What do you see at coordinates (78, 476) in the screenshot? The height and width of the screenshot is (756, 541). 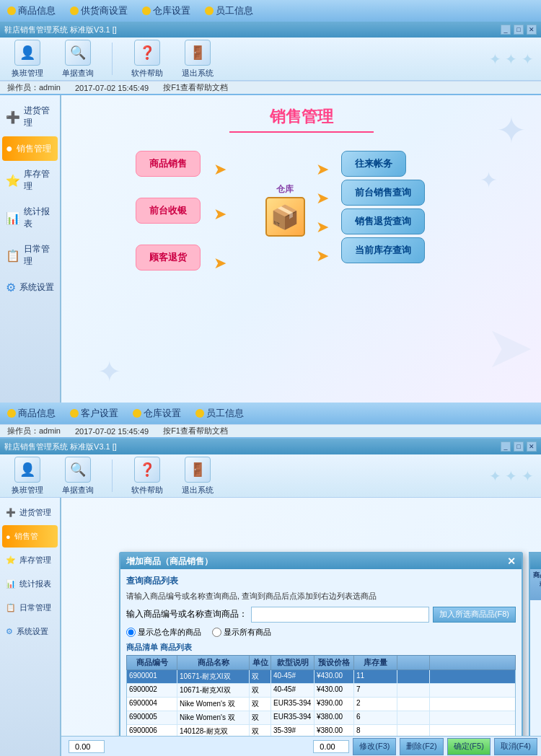 I see `document-query-button-2: 🔍 单据查询` at bounding box center [78, 476].